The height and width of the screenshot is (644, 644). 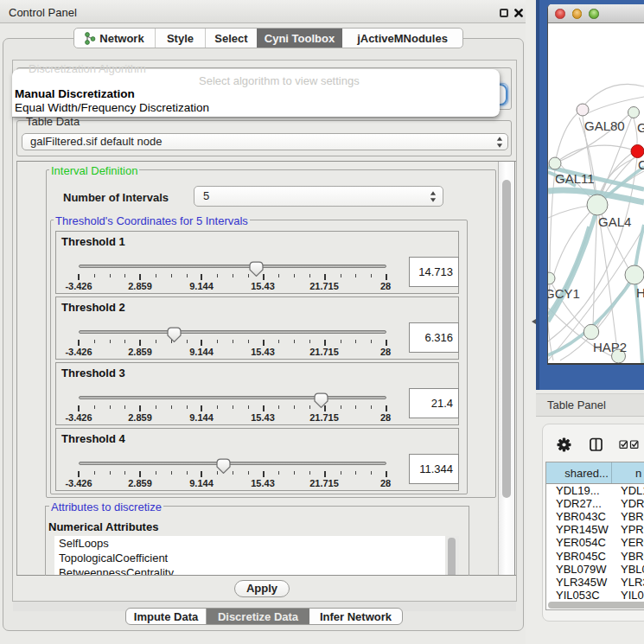 What do you see at coordinates (575, 178) in the screenshot?
I see `svg-text: GAL11` at bounding box center [575, 178].